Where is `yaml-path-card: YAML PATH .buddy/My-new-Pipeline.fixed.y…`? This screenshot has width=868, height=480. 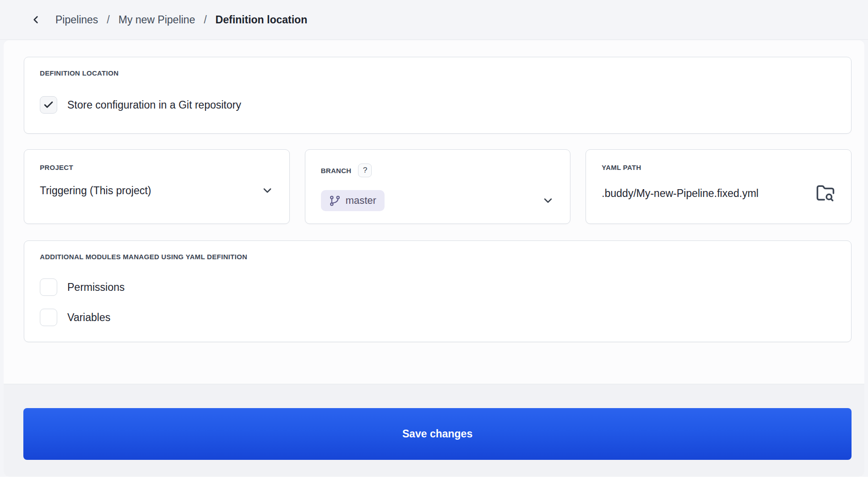
yaml-path-card: YAML PATH .buddy/My-new-Pipeline.fixed.y… is located at coordinates (719, 187).